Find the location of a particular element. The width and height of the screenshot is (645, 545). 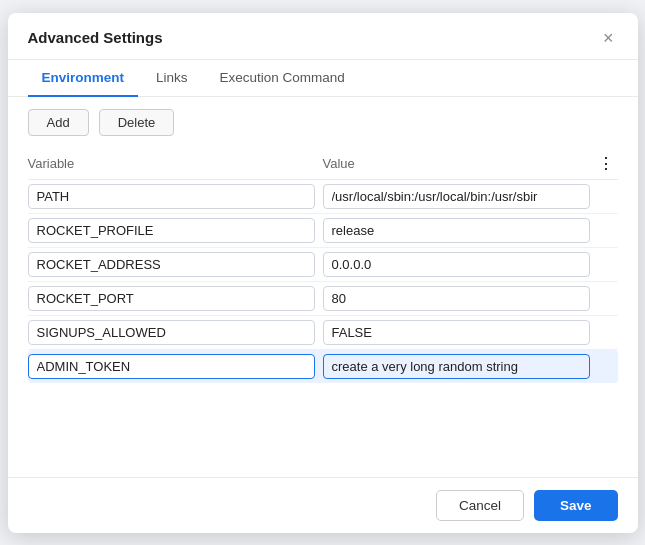

tab-execution-command: Execution Command is located at coordinates (282, 78).